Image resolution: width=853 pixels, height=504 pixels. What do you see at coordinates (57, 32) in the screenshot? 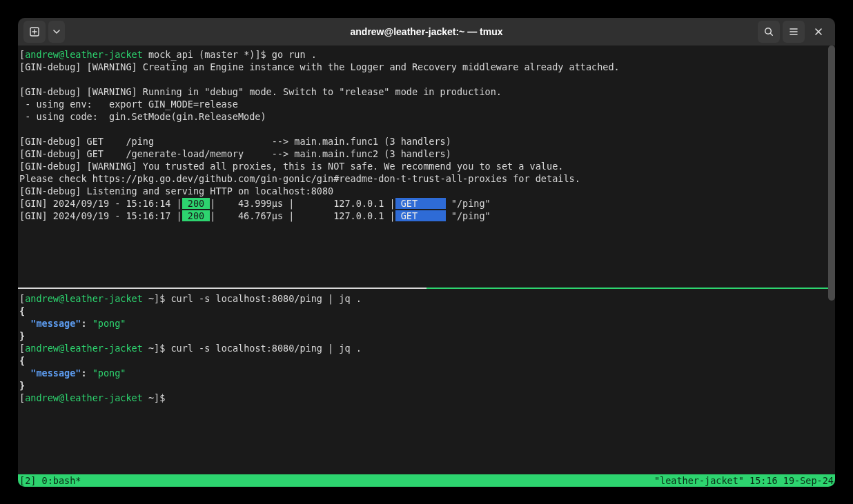
I see `chevron-down-icon` at bounding box center [57, 32].